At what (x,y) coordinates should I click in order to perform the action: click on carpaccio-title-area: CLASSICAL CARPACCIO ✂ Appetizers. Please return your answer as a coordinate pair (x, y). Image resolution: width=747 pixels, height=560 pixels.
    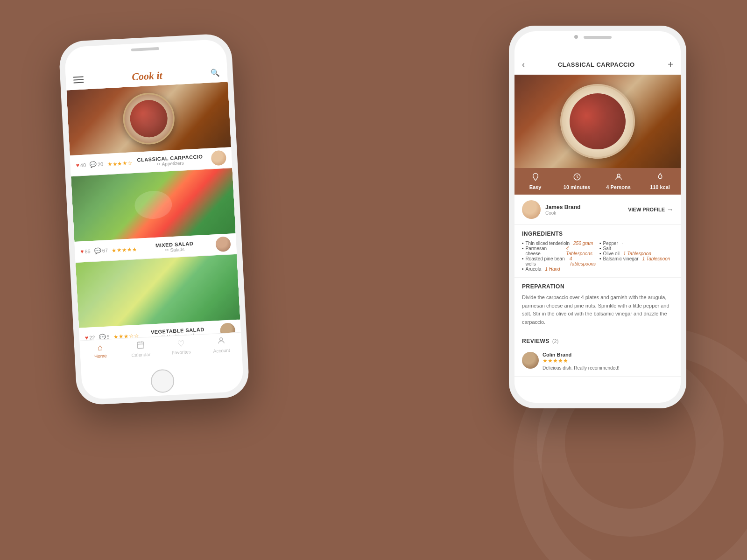
    Looking at the image, I should click on (170, 161).